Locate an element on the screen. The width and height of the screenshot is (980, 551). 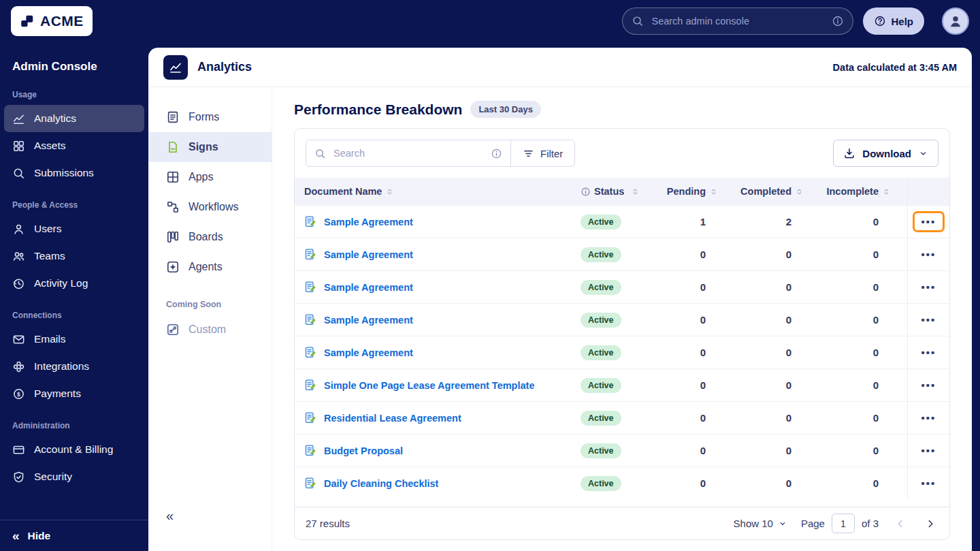
table-search is located at coordinates (408, 153).